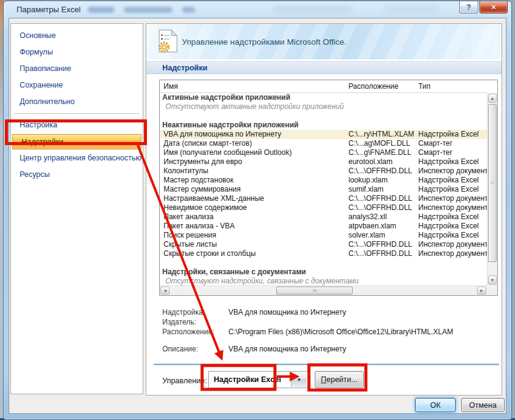 This screenshot has height=420, width=515. Describe the element at coordinates (492, 98) in the screenshot. I see `scroll-up-button: ▲` at that location.